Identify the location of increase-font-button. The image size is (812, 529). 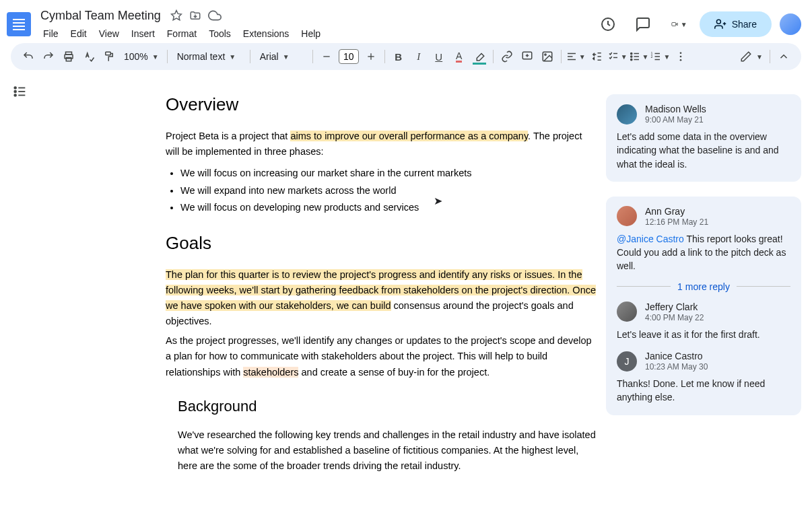
(371, 57).